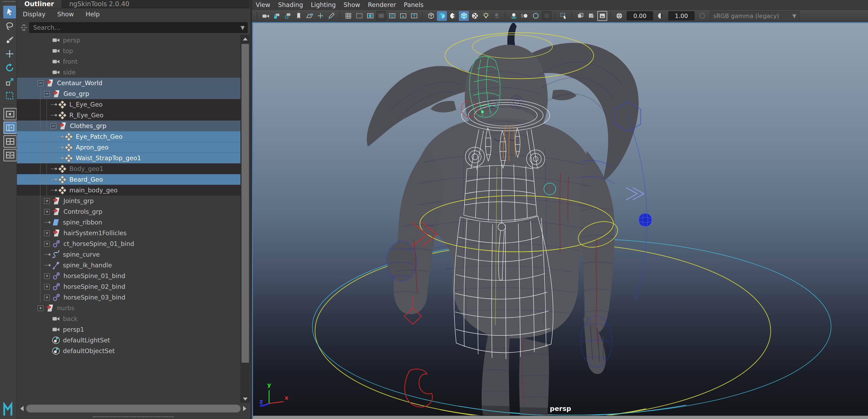 This screenshot has width=868, height=419. Describe the element at coordinates (10, 128) in the screenshot. I see `layout-persp-outliner-button` at that location.